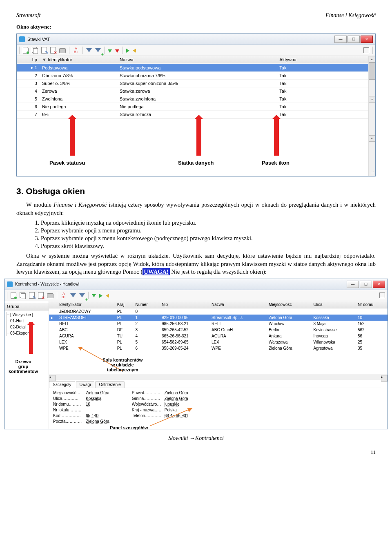 The width and height of the screenshot is (392, 547). I want to click on uwaga-highlight: UWAGA!, so click(156, 272).